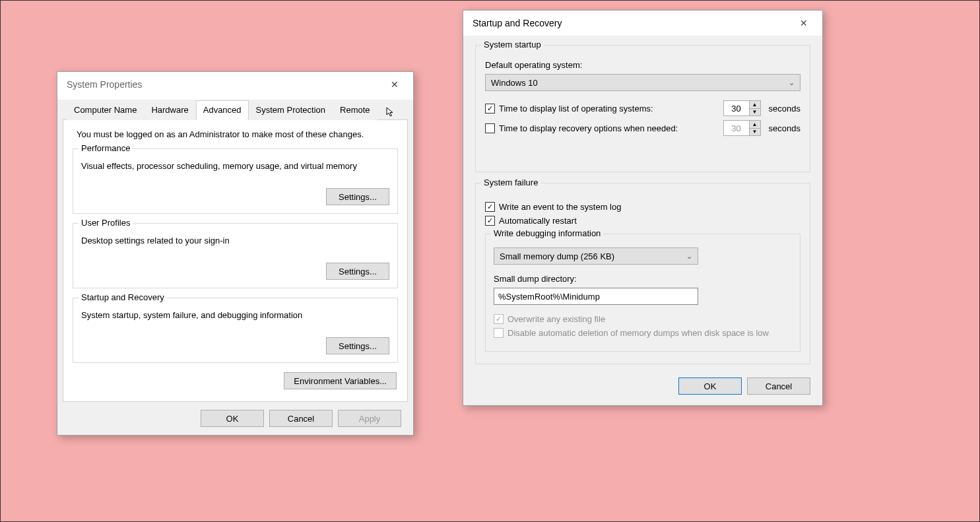 This screenshot has height=522, width=980. I want to click on user-profiles-group: User Profiles Desktop settings related t…, so click(235, 256).